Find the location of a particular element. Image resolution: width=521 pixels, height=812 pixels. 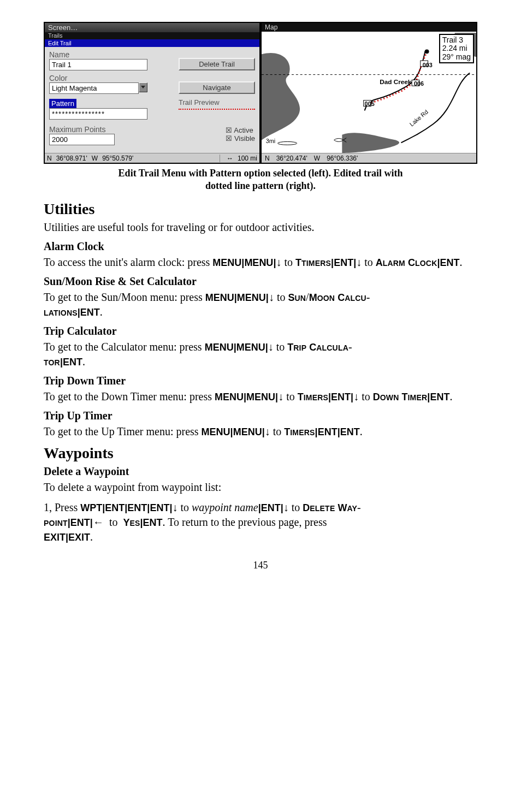

delete-trail-button: Delete Trail is located at coordinates (217, 64).